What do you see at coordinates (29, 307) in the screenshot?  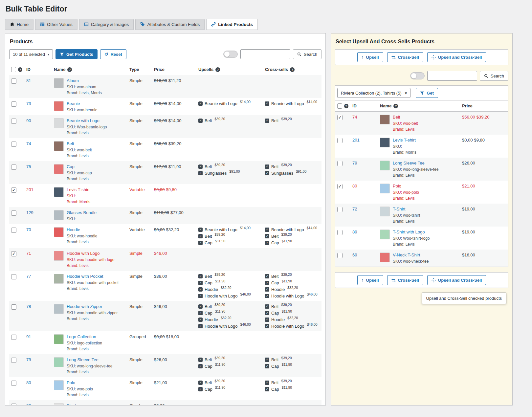 I see `product-id-link: 78` at bounding box center [29, 307].